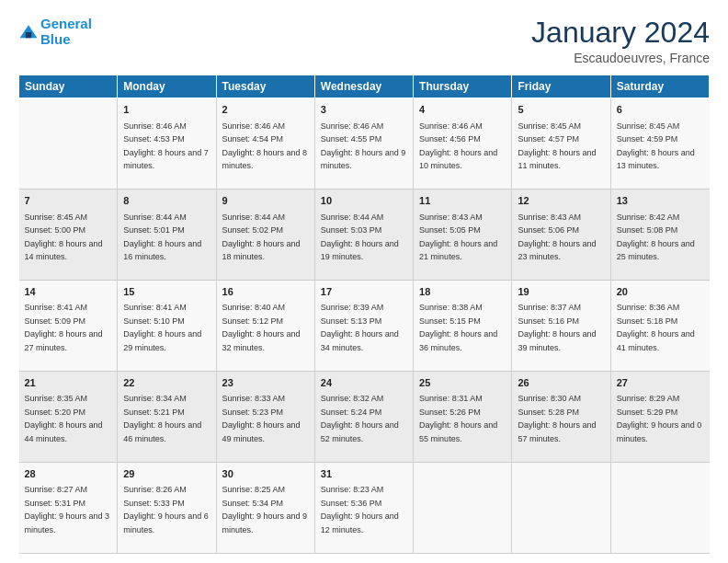 Image resolution: width=728 pixels, height=563 pixels. What do you see at coordinates (167, 326) in the screenshot?
I see `calendar-cell: 15Sunrise: 8:41 AMSunset: 5:10 PMDayligh…` at bounding box center [167, 326].